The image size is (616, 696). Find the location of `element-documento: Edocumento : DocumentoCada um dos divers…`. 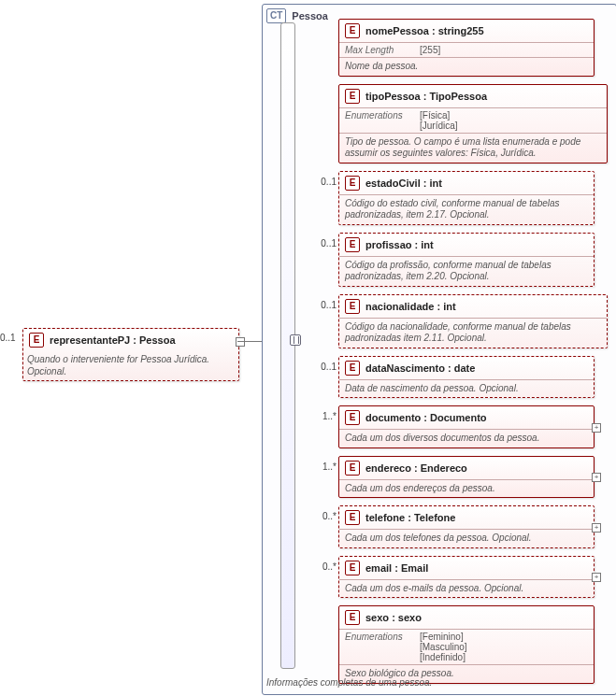

element-documento: Edocumento : DocumentoCada um dos divers… is located at coordinates (466, 427).